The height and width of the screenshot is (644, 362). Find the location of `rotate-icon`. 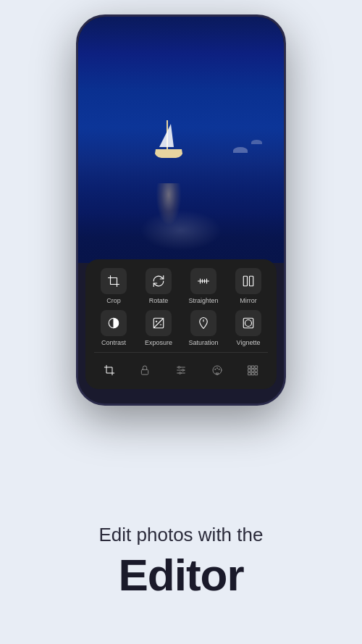

rotate-icon is located at coordinates (159, 281).